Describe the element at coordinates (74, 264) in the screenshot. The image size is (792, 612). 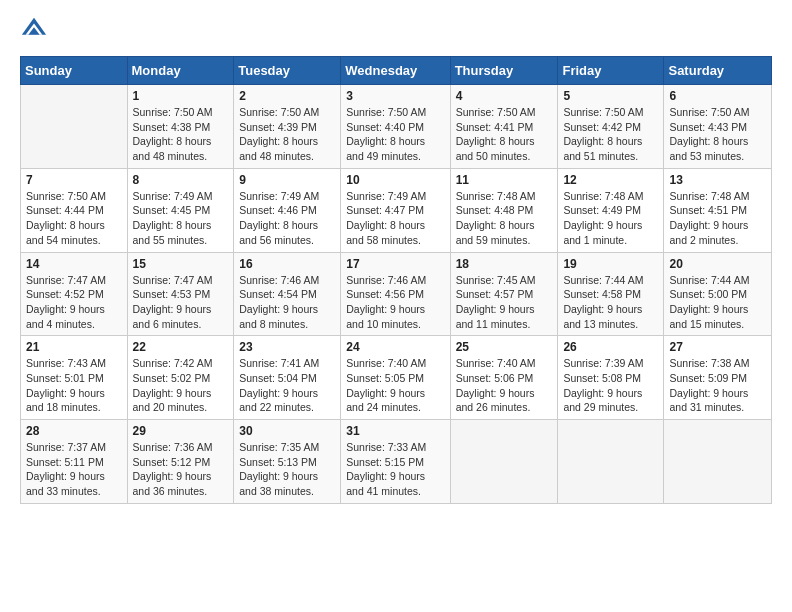
I see `day-number: 14` at that location.